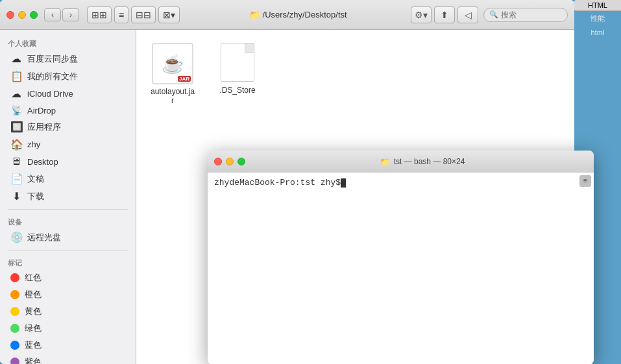 The height and width of the screenshot is (364, 621). What do you see at coordinates (173, 96) in the screenshot?
I see `file-name-autolayout: autolayout.jar` at bounding box center [173, 96].